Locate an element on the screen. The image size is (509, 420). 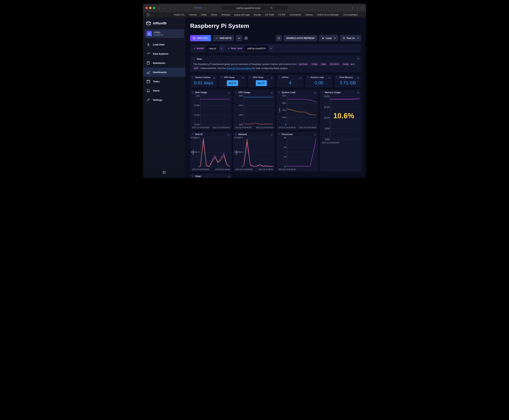
svg-text: 12.4% is located at coordinates (197, 125).